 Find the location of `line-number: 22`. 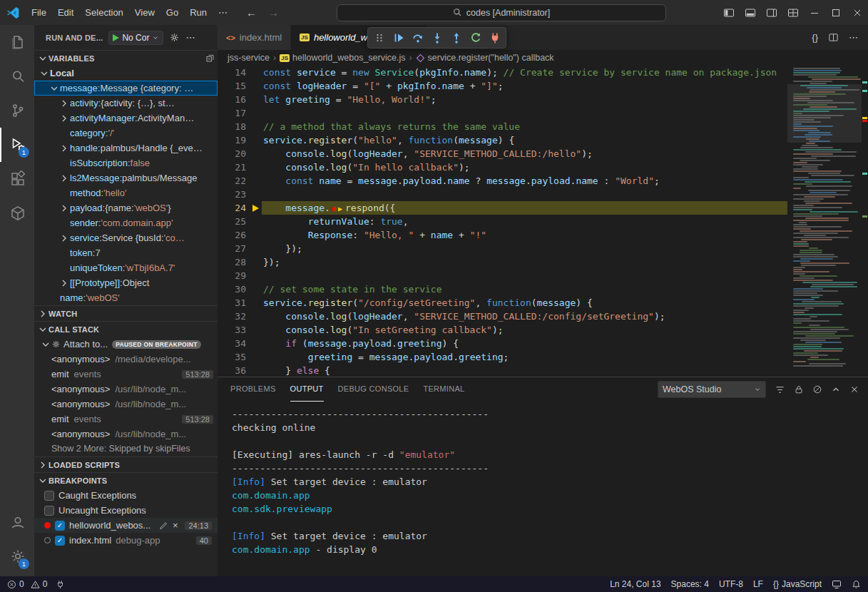

line-number: 22 is located at coordinates (233, 181).